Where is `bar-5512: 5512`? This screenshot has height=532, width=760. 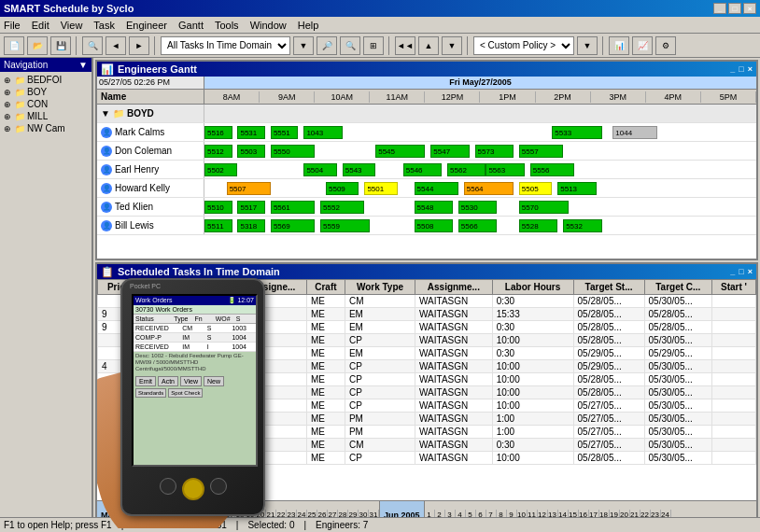
bar-5512: 5512 is located at coordinates (218, 151).